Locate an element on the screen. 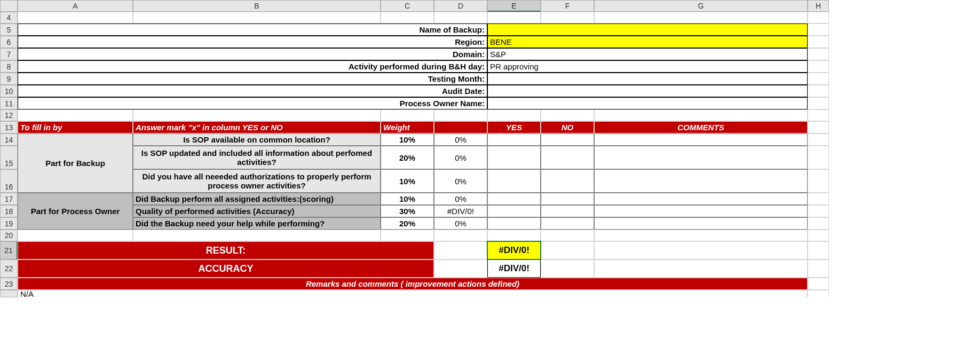 Image resolution: width=980 pixels, height=362 pixels. hdr-yes: YES is located at coordinates (514, 127).